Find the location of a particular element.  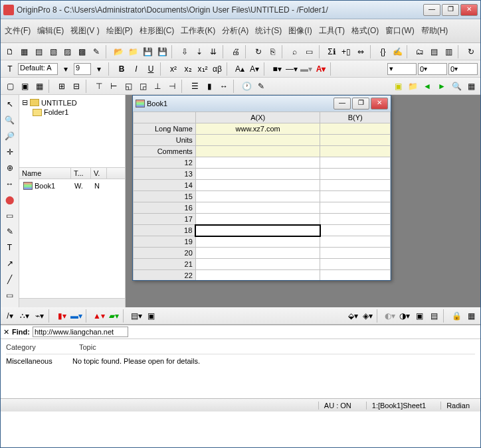

import-wizard-icon: ⇩ is located at coordinates (185, 52).